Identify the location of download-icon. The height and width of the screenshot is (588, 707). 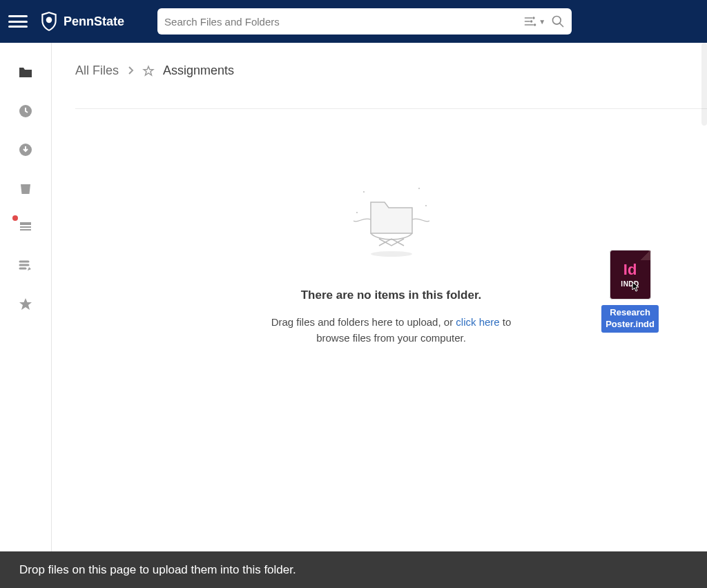
(26, 150).